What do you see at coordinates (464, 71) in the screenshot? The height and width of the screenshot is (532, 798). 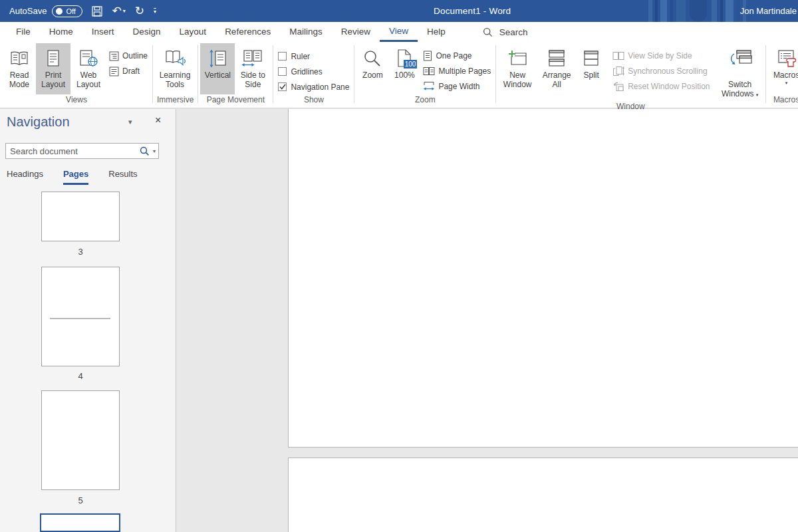 I see `multiple-pages-label: Multiple Pages` at bounding box center [464, 71].